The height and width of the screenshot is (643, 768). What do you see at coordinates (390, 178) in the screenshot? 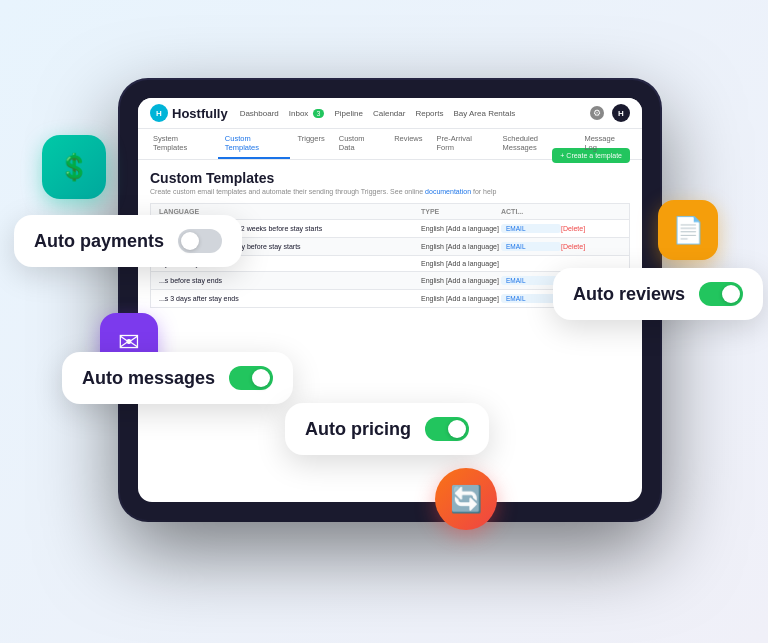
I see `page-title: Custom Templates` at bounding box center [390, 178].